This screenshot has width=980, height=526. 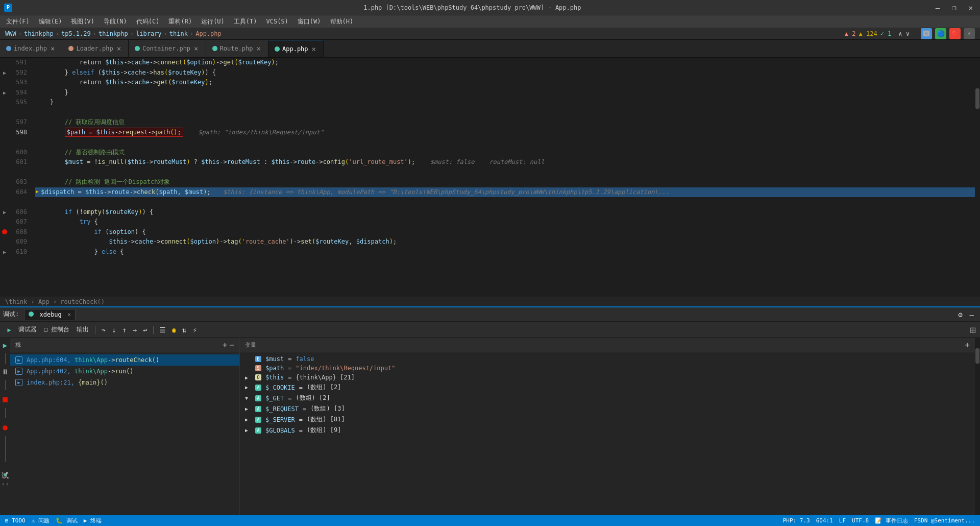 I want to click on debug-arrow-down: ⋮⋮, so click(x=5, y=484).